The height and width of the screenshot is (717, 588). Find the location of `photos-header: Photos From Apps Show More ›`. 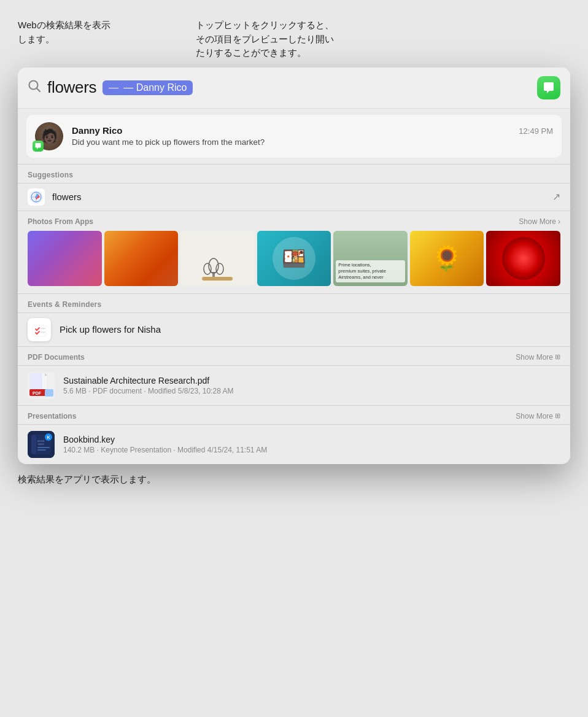

photos-header: Photos From Apps Show More › is located at coordinates (294, 221).